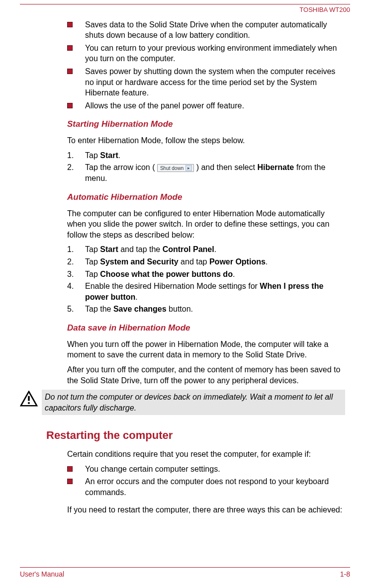 This screenshot has height=588, width=370. I want to click on step-item: Tap Start., so click(206, 156).